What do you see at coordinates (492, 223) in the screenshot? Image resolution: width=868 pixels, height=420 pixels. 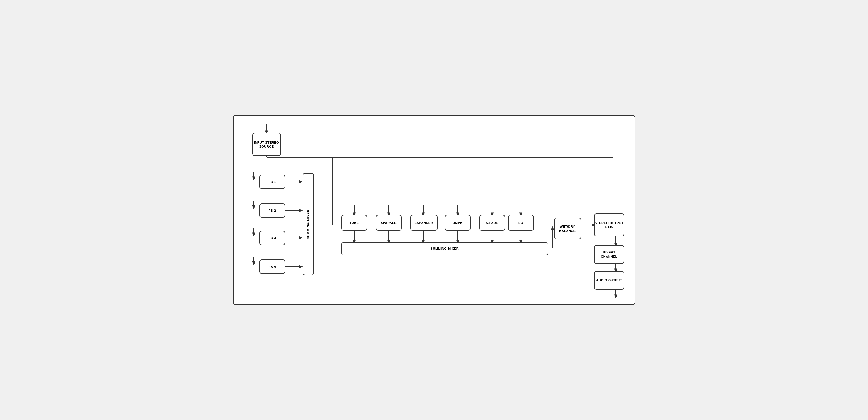 I see `xfade-block: X-FADE` at bounding box center [492, 223].